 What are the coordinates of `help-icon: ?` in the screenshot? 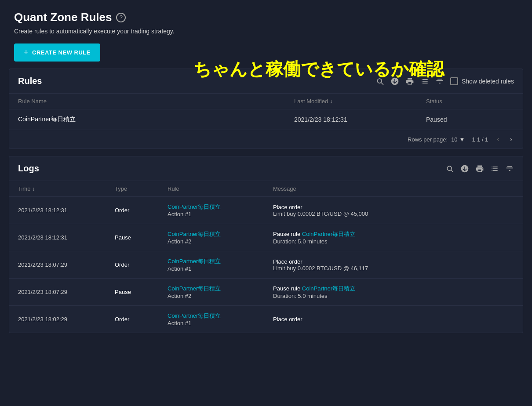 It's located at (121, 18).